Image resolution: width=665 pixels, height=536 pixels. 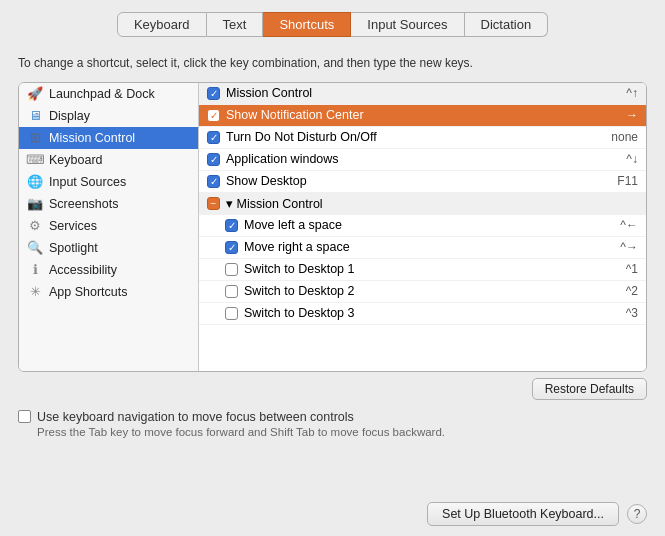 What do you see at coordinates (435, 291) in the screenshot?
I see `shortcut-label-switch-2: Switch to Desktop 2` at bounding box center [435, 291].